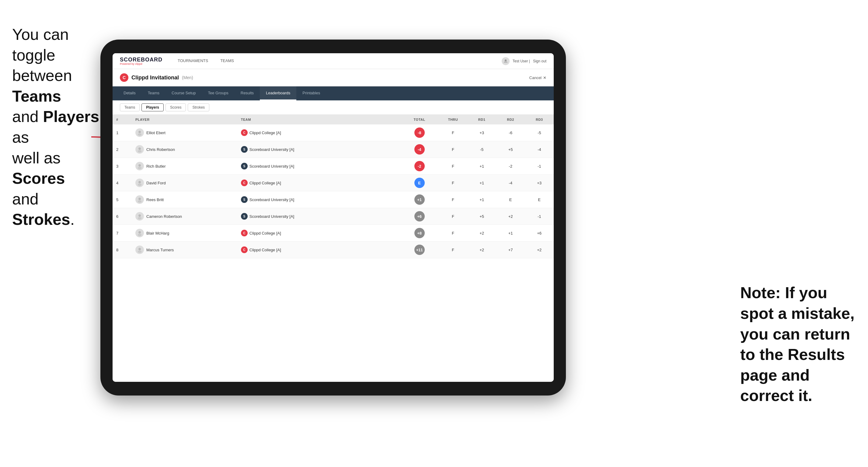  I want to click on cell-total: -8, so click(420, 133).